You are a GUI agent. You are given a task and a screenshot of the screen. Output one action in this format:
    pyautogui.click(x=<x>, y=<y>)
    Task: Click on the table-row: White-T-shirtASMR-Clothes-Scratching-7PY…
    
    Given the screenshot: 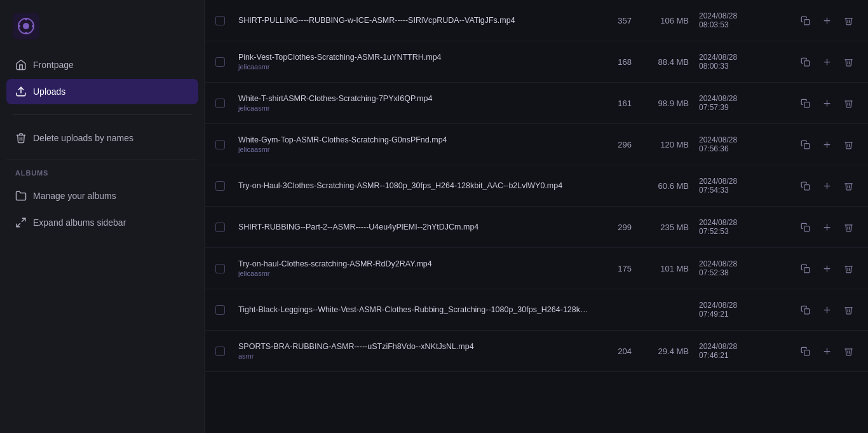 What is the action you would take?
    pyautogui.click(x=536, y=103)
    